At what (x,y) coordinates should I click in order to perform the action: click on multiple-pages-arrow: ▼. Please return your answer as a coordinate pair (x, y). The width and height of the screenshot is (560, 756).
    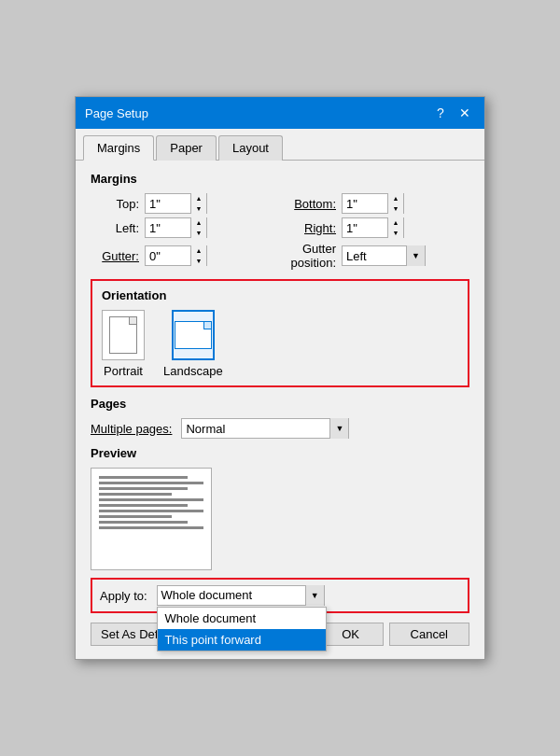
    Looking at the image, I should click on (339, 428).